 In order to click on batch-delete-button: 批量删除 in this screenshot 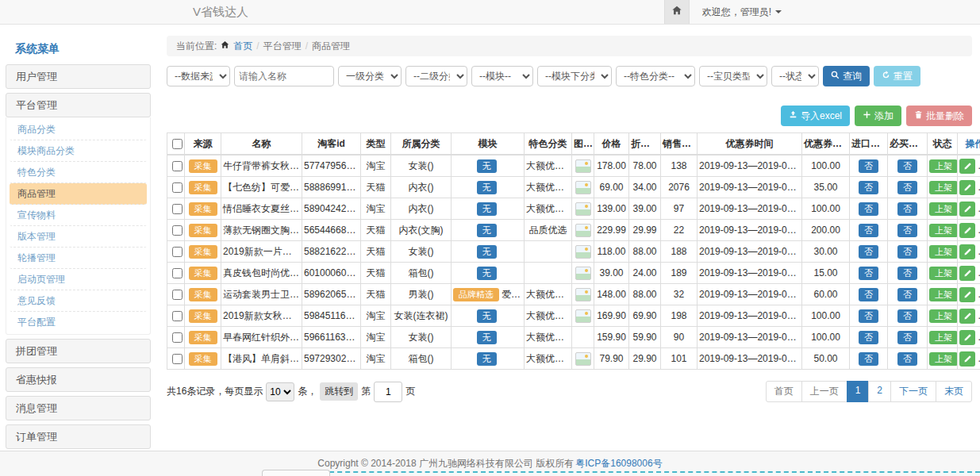, I will do `click(940, 116)`.